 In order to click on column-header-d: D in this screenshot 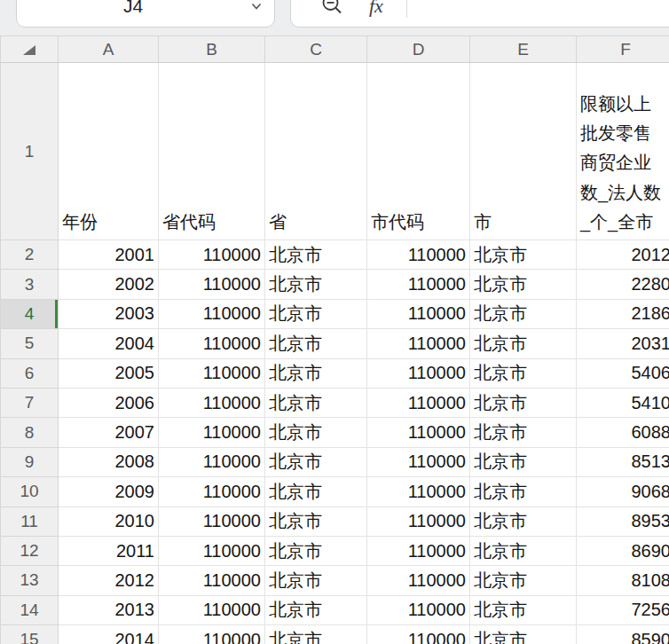, I will do `click(419, 50)`.